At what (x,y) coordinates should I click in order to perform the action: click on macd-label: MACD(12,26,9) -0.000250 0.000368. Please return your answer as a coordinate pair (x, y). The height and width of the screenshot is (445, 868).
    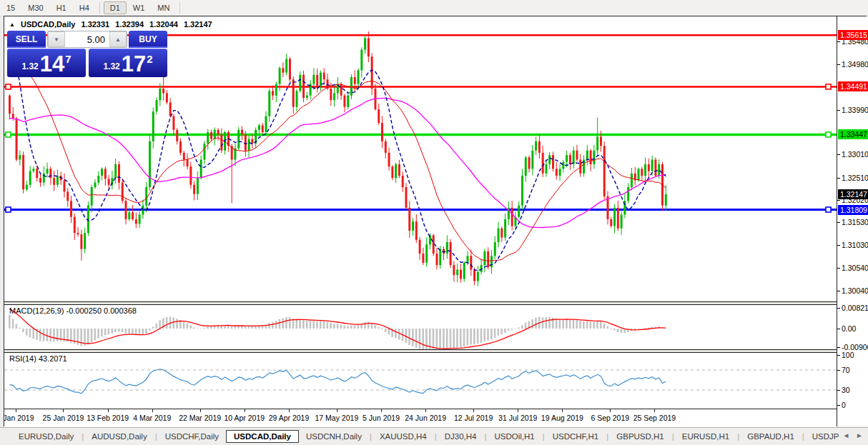
    Looking at the image, I should click on (73, 311).